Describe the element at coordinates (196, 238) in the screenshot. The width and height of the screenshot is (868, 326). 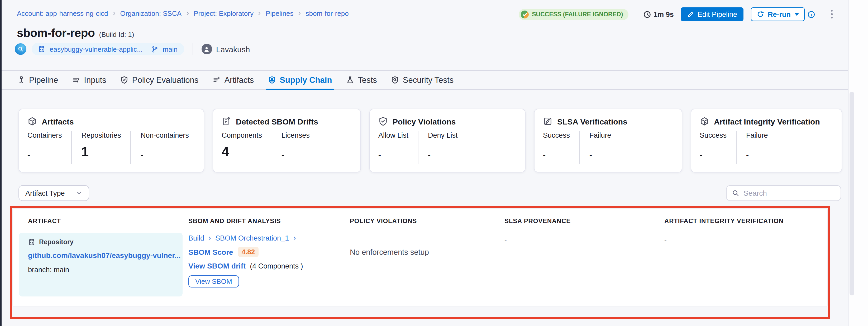
I see `build-link: Build` at that location.